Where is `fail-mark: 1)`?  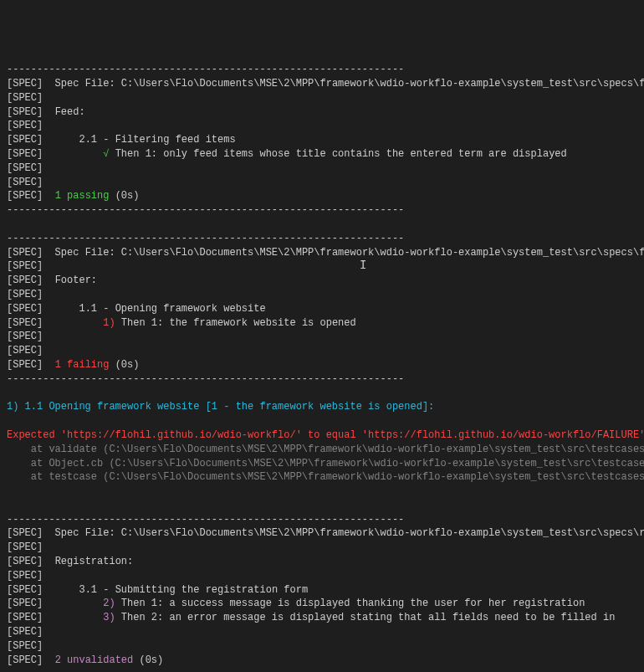 fail-mark: 1) is located at coordinates (109, 323).